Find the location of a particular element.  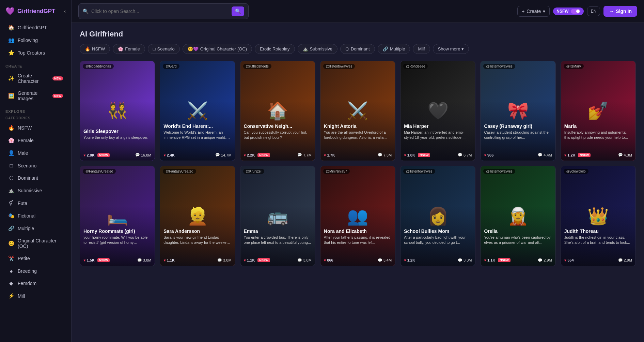

card-chats-orelia: 💬 2.9M is located at coordinates (545, 261).